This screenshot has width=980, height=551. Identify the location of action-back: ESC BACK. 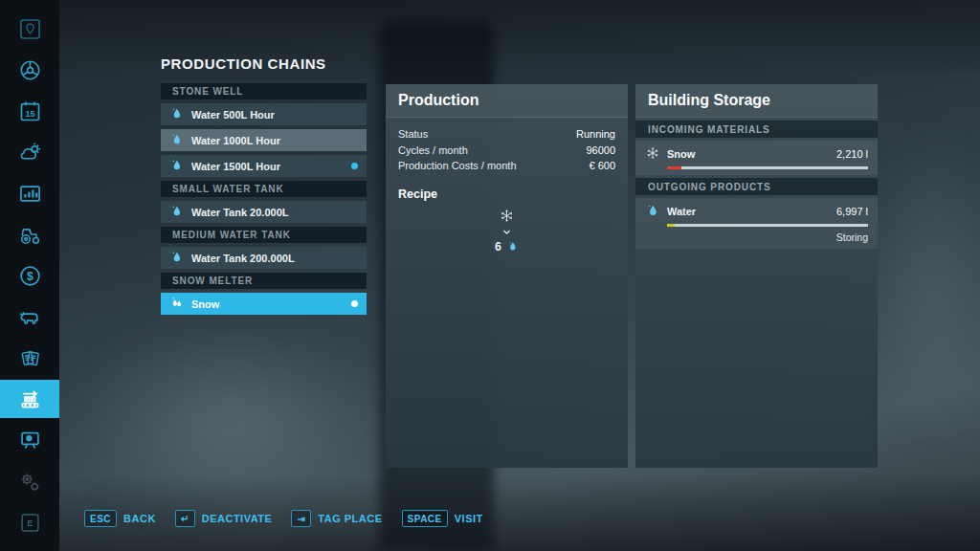
(121, 518).